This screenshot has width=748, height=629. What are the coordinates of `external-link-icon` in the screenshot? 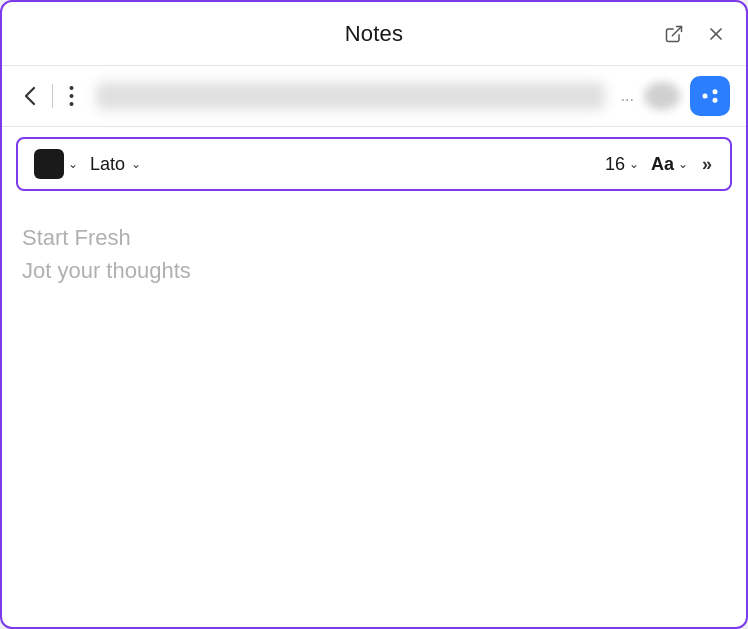 It's located at (674, 34).